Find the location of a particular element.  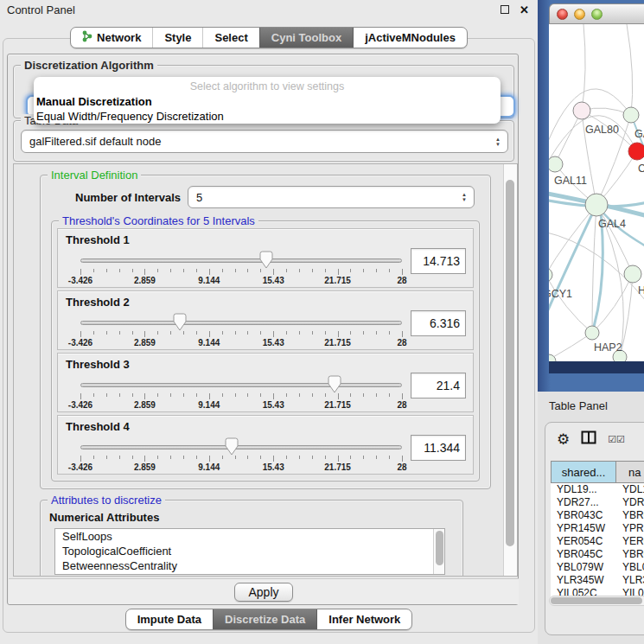

table-row: YER054CYER0 is located at coordinates (597, 541).